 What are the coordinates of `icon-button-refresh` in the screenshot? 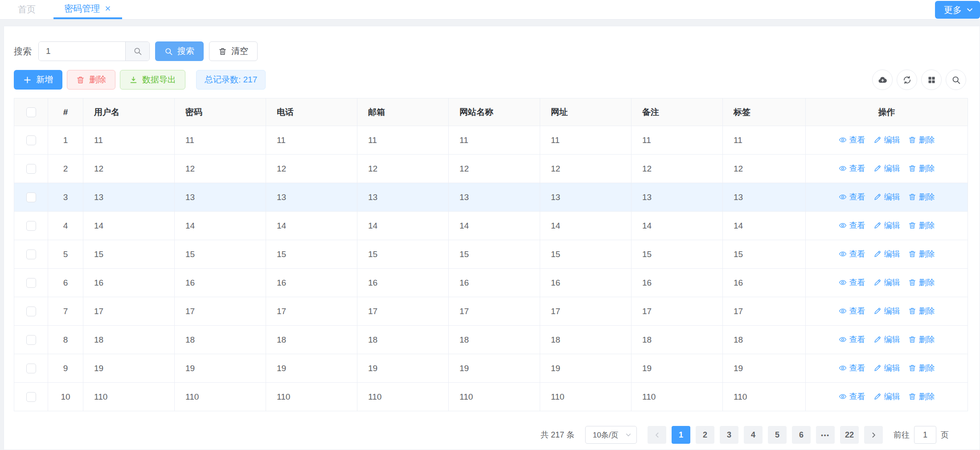 It's located at (907, 80).